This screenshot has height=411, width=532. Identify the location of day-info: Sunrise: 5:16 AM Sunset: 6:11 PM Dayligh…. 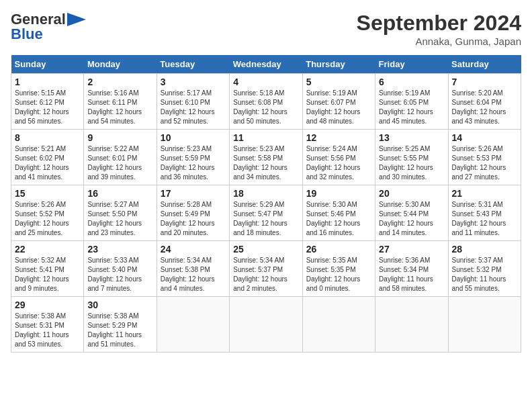
(120, 107).